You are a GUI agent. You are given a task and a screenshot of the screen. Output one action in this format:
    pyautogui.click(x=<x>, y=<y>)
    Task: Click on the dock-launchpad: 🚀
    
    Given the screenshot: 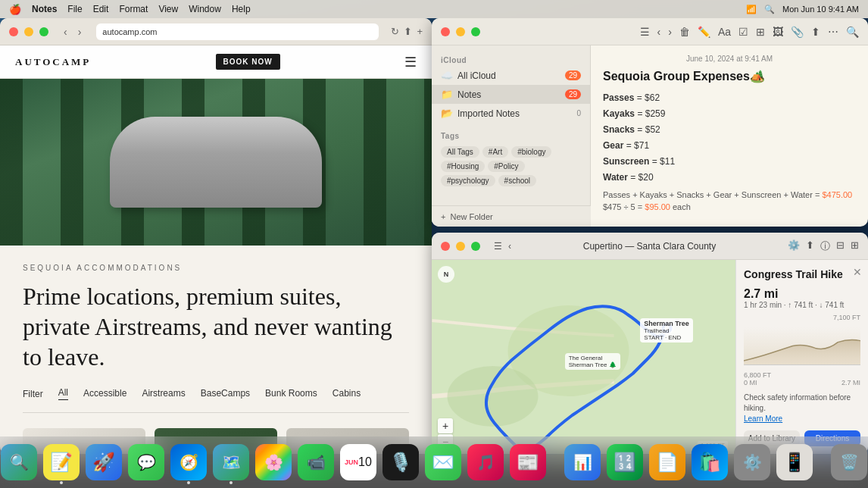 What is the action you would take?
    pyautogui.click(x=104, y=462)
    